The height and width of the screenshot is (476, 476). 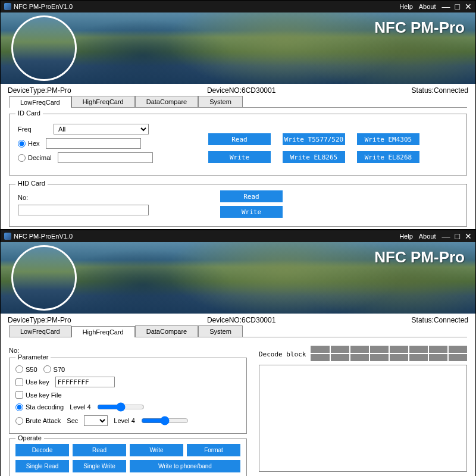 What do you see at coordinates (239, 157) in the screenshot?
I see `write-button: Write` at bounding box center [239, 157].